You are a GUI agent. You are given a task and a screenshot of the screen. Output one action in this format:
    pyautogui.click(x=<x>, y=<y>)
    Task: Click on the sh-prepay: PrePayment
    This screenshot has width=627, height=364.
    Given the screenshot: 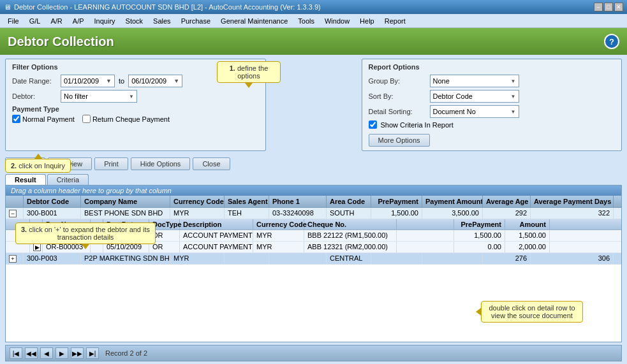 What is the action you would take?
    pyautogui.click(x=480, y=224)
    